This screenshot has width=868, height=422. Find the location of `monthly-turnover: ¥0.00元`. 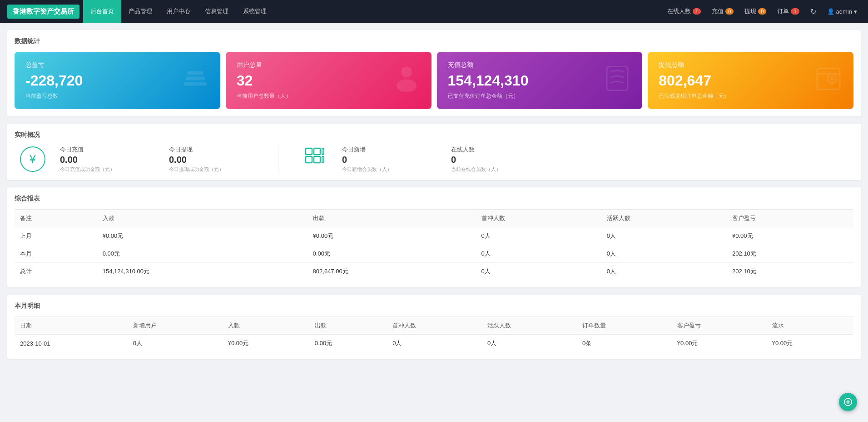

monthly-turnover: ¥0.00元 is located at coordinates (810, 344).